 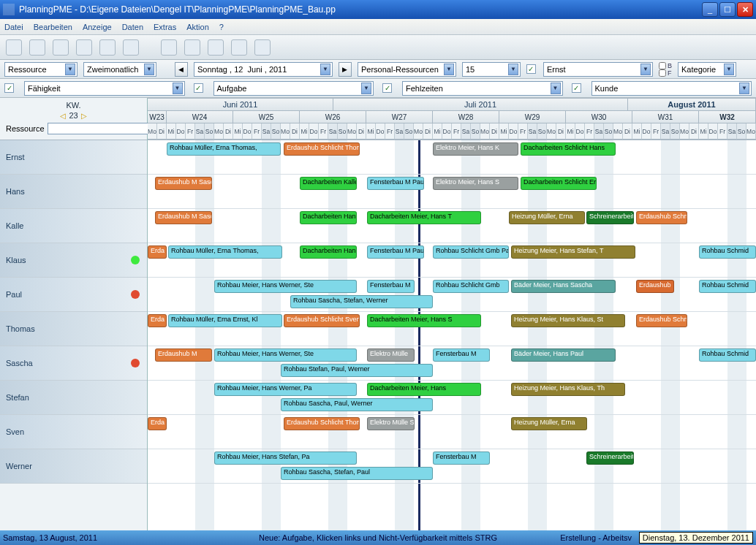 I want to click on task-bar: Schreinerarbeit Müller, Erna M, so click(x=610, y=218).